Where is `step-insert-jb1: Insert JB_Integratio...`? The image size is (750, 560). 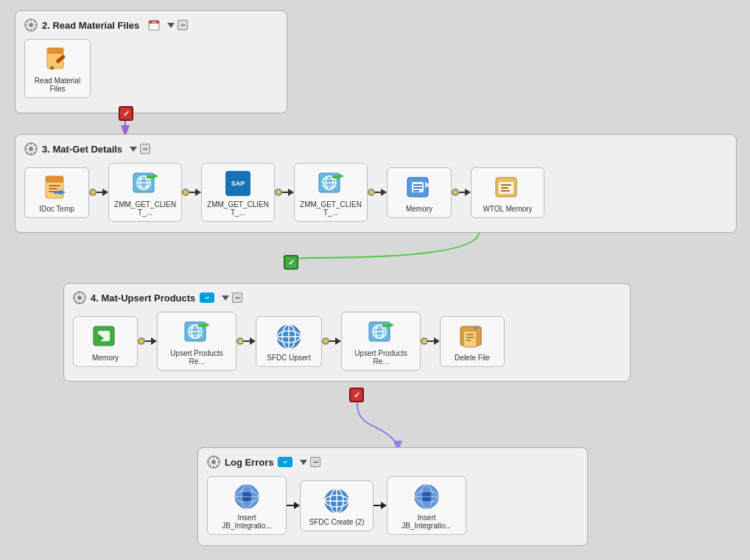
step-insert-jb1: Insert JB_Integratio... is located at coordinates (247, 505).